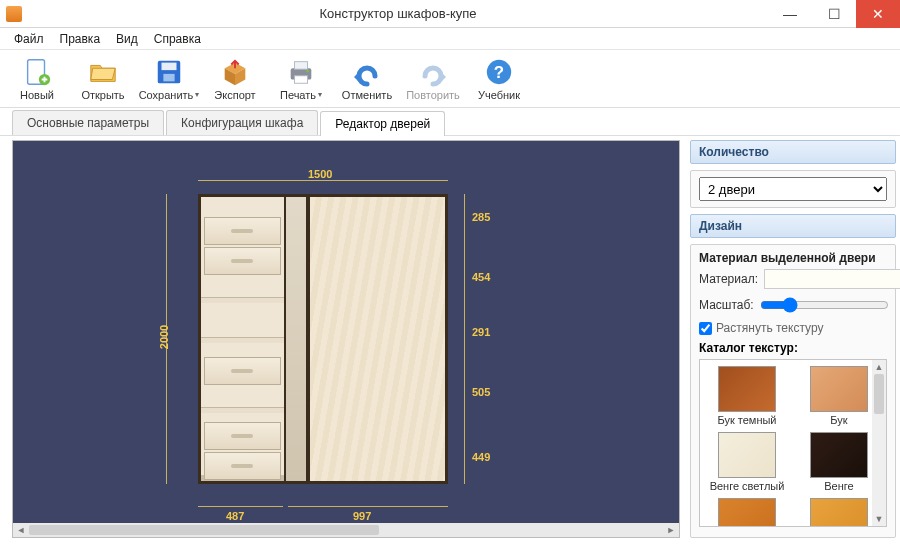 The height and width of the screenshot is (550, 900). Describe the element at coordinates (127, 39) in the screenshot. I see `menu-view: Вид` at that location.